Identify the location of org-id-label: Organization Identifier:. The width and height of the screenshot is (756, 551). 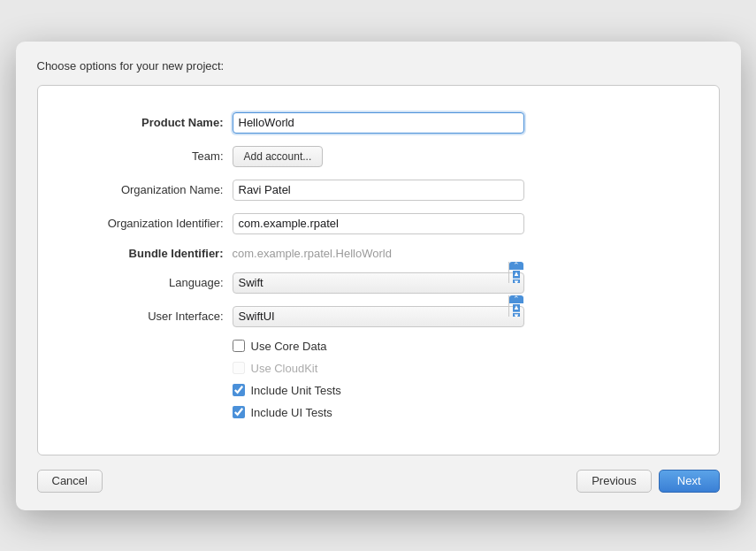
(144, 223).